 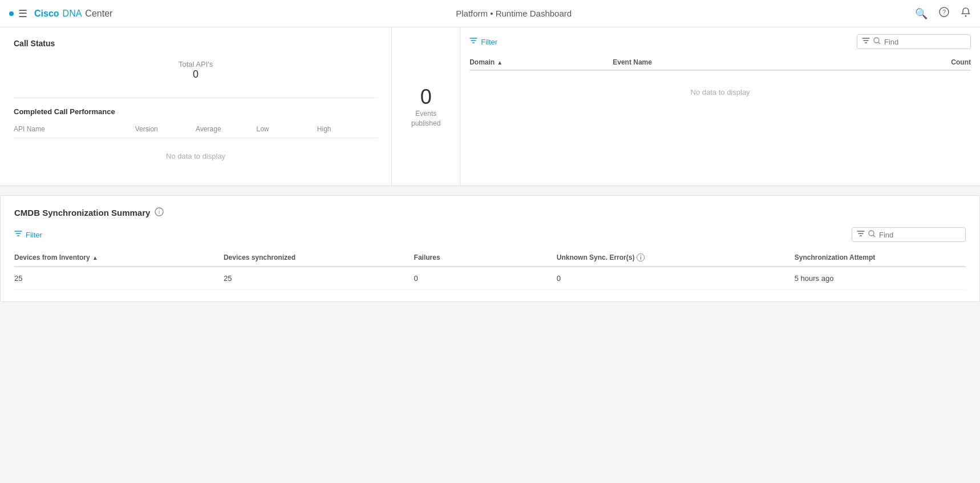 I want to click on cmdb-filter-label: Filter, so click(x=34, y=235).